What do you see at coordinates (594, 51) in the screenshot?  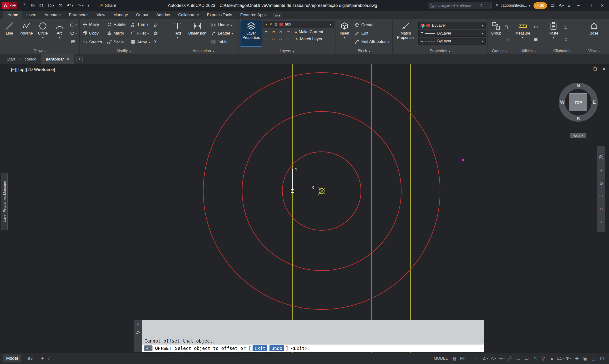 I see `view-panel-title: View` at bounding box center [594, 51].